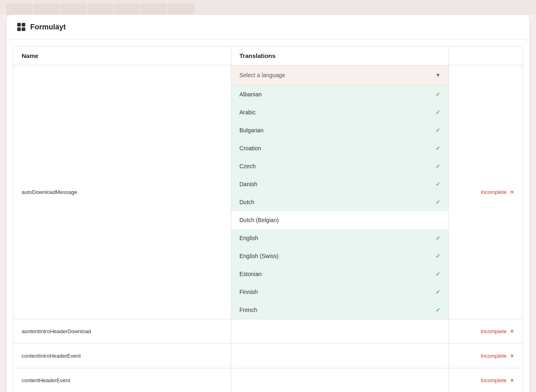 The width and height of the screenshot is (536, 392). I want to click on dropdown-item-danish: Danish ✓, so click(340, 184).